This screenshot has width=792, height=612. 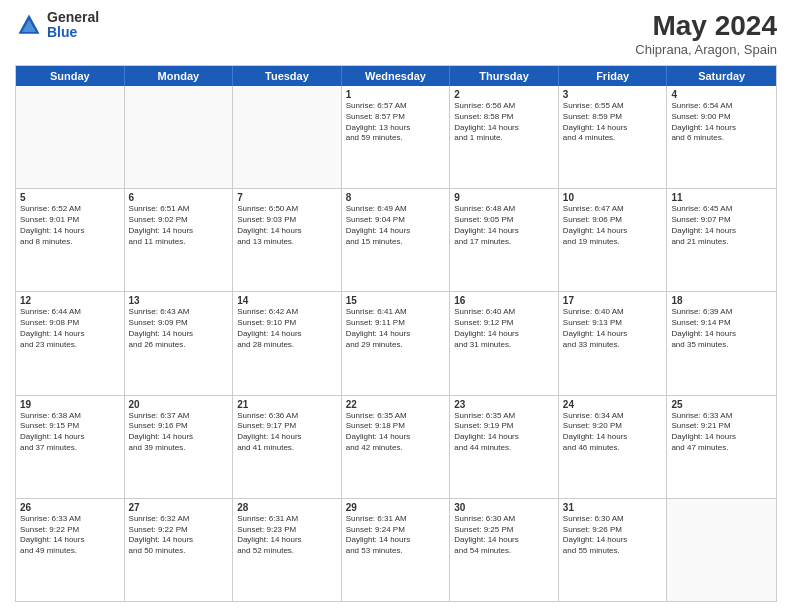 I want to click on table-row: 10Sunrise: 6:47 AMSunset: 9:06 PMDayligh…, so click(x=614, y=240).